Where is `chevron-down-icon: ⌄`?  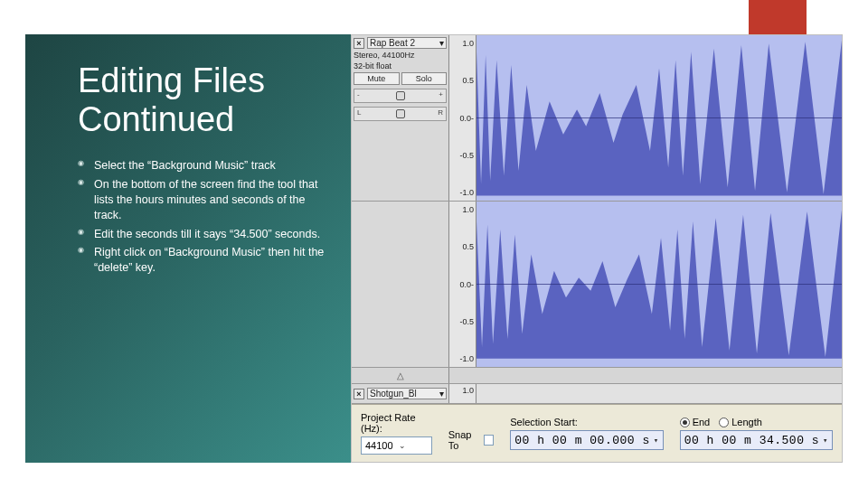 chevron-down-icon: ⌄ is located at coordinates (402, 446).